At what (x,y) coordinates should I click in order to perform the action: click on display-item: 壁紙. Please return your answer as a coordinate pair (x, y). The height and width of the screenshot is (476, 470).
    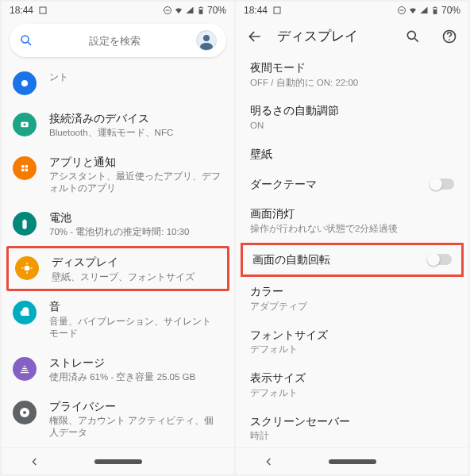
    Looking at the image, I should click on (352, 155).